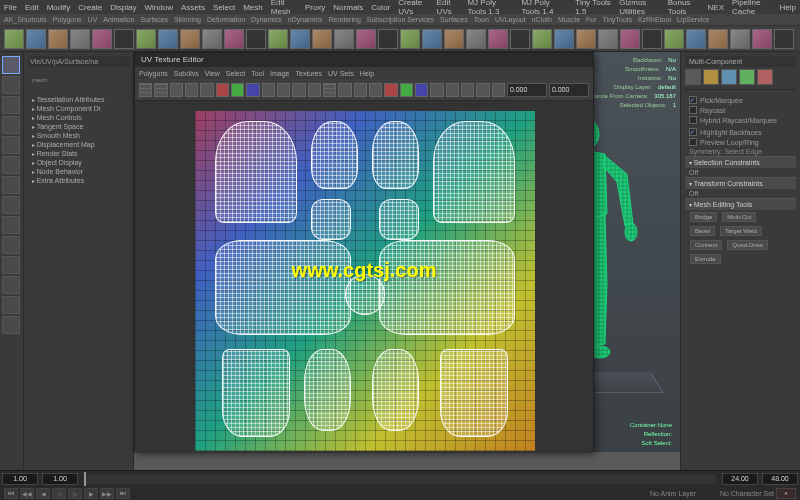 This screenshot has width=800, height=500. Describe the element at coordinates (78, 136) in the screenshot. I see `attr-category: Smooth Mesh` at that location.